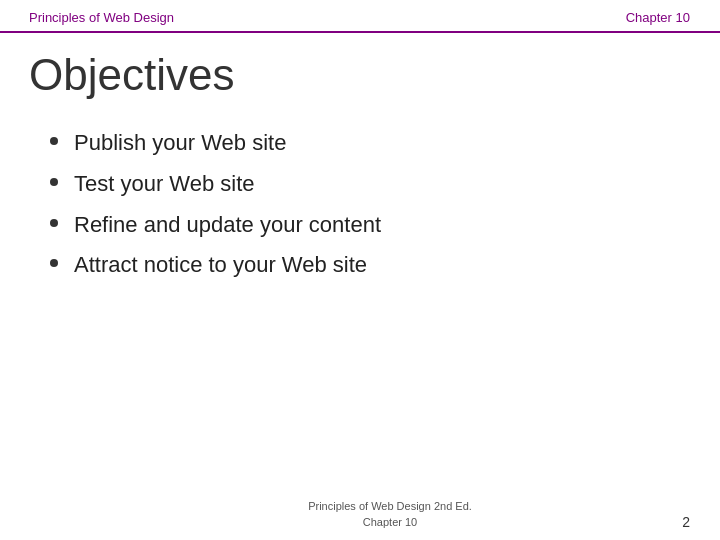 The image size is (720, 540). What do you see at coordinates (360, 16) in the screenshot?
I see `slide-header: Principles of Web Design Chapter 10` at bounding box center [360, 16].